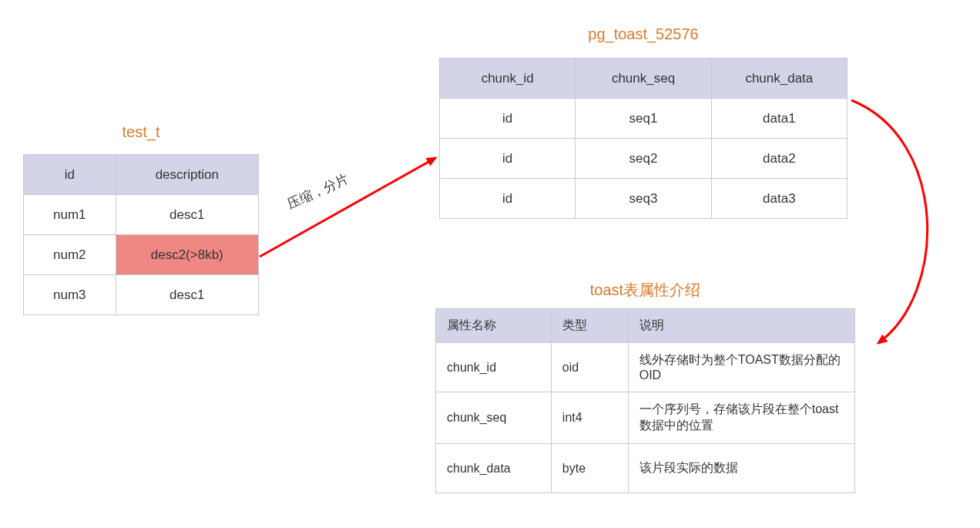 The height and width of the screenshot is (528, 980). Describe the element at coordinates (142, 295) in the screenshot. I see `table-row: num3 desc1` at that location.